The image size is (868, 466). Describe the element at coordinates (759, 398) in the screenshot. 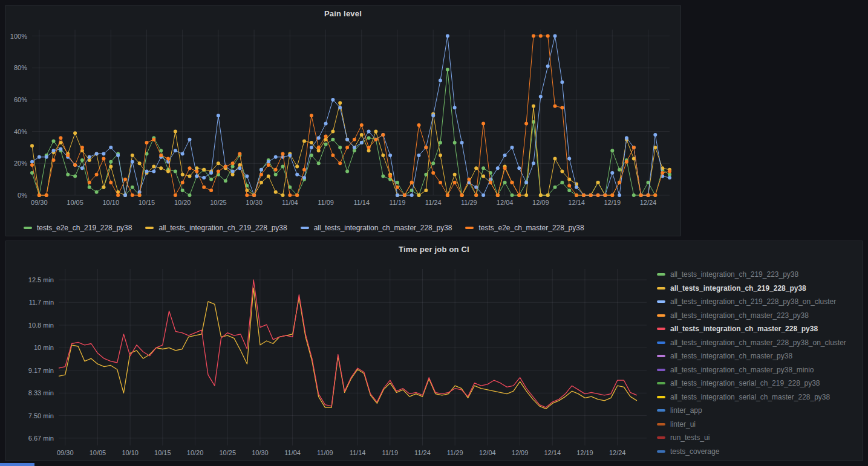

I see `legend-item: all_tests_integration_serial_ch_master_2…` at that location.